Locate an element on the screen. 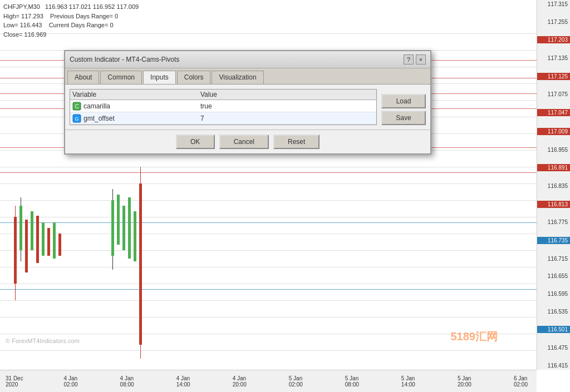 The width and height of the screenshot is (570, 392). price-label: 116.835 is located at coordinates (553, 186).